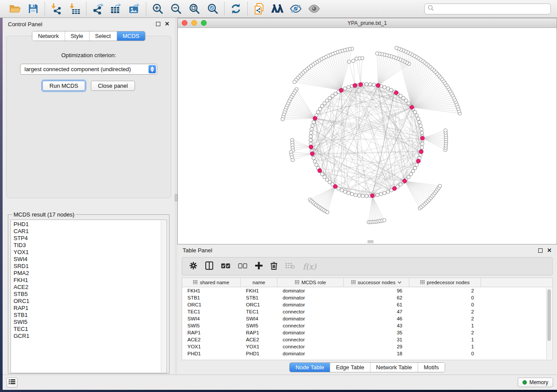  I want to click on cell-shared-name: YOX1, so click(211, 347).